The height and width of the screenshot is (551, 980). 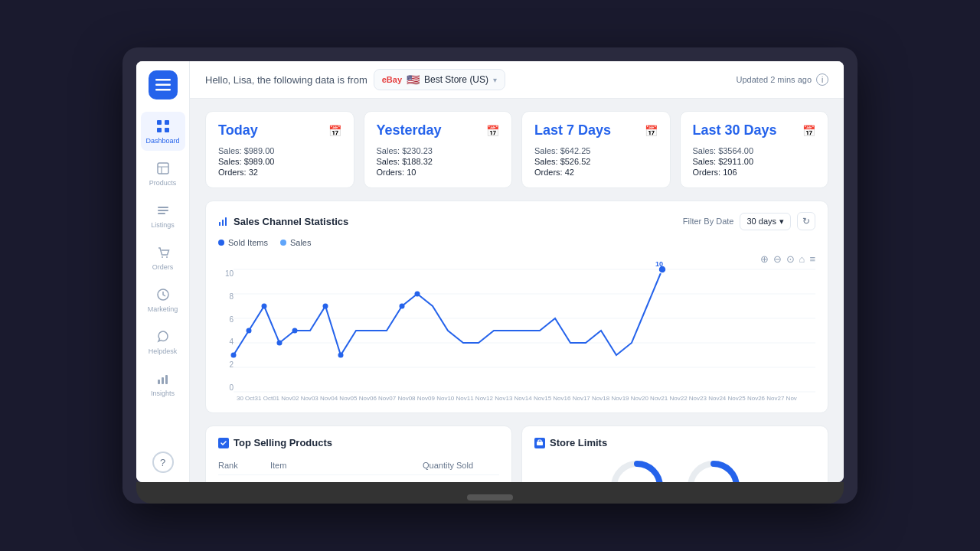 What do you see at coordinates (163, 295) in the screenshot?
I see `marketing-icon` at bounding box center [163, 295].